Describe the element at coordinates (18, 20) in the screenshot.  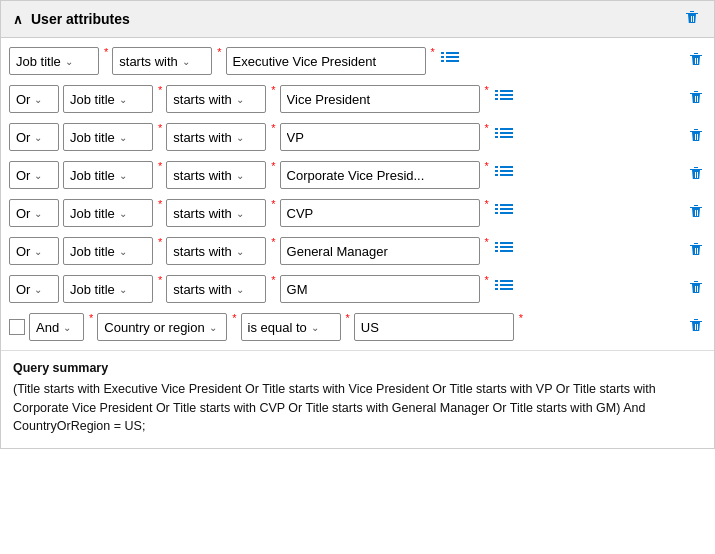
I see `collapse-icon: ∧` at that location.